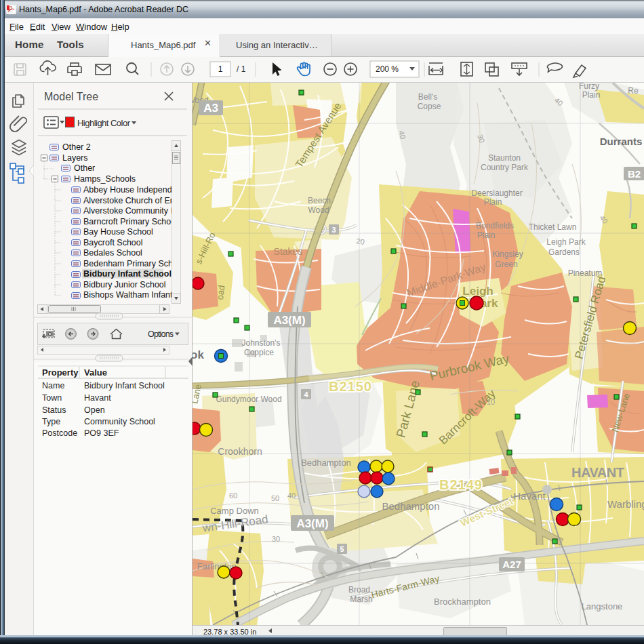 The image size is (644, 644). Describe the element at coordinates (52, 422) in the screenshot. I see `svg-text: Type` at that location.